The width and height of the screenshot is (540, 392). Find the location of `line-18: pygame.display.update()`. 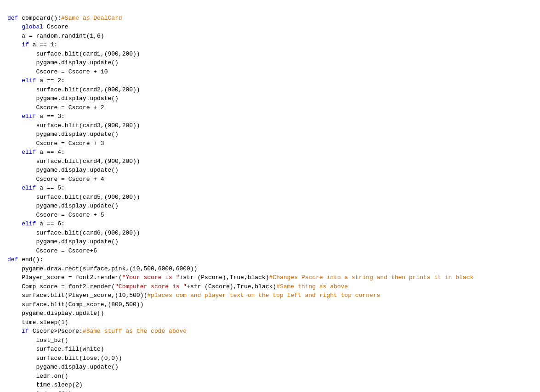

line-18: pygame.display.update() is located at coordinates (63, 170).